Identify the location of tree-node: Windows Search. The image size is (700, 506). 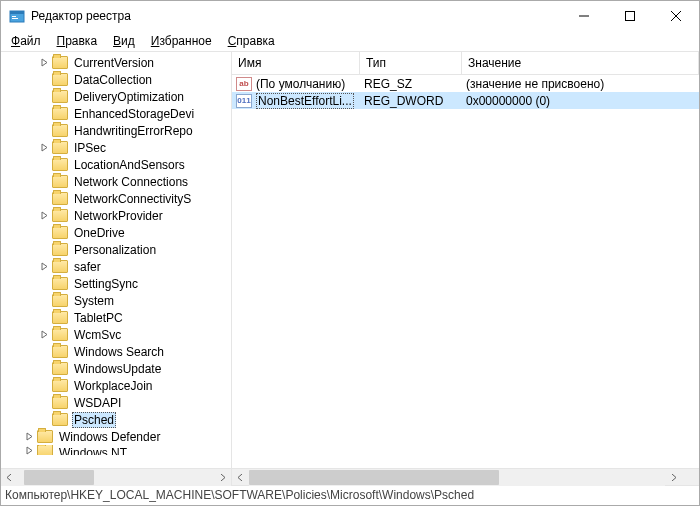
(116, 352).